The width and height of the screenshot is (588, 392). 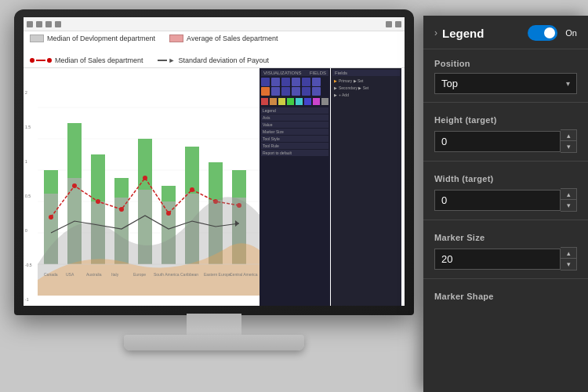 I want to click on height-section: Height (target) 0 ▴ ▾, so click(x=506, y=132).